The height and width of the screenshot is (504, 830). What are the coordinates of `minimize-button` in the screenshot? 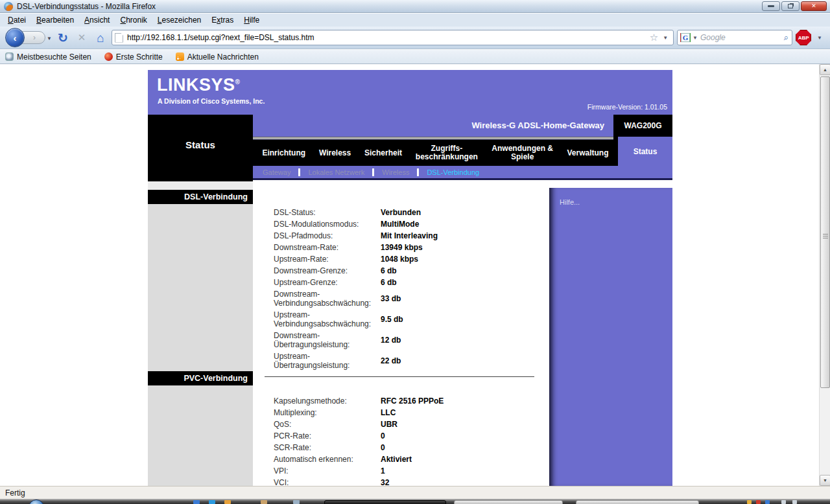 It's located at (771, 6).